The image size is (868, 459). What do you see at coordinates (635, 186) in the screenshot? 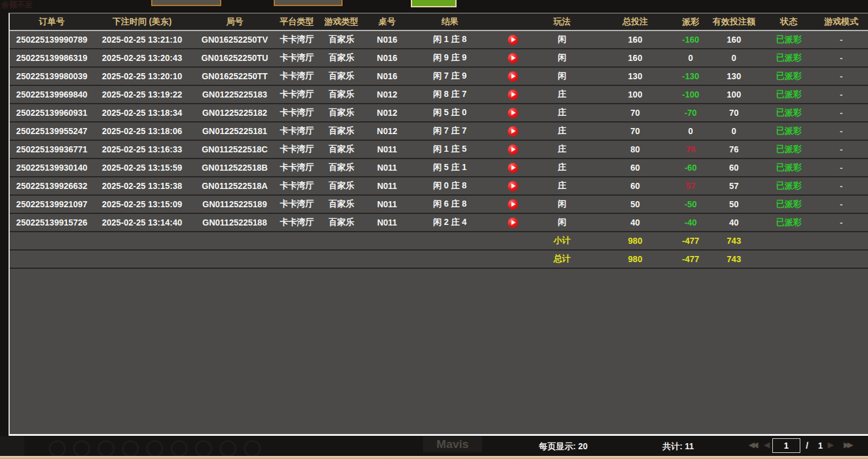
I see `cell-total-bet: 60` at bounding box center [635, 186].